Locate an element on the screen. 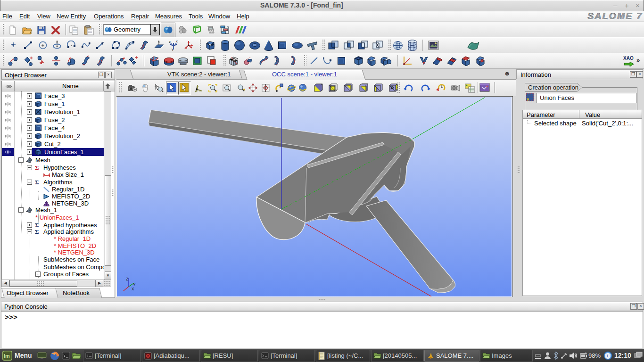  svg-text: XAO is located at coordinates (628, 58).